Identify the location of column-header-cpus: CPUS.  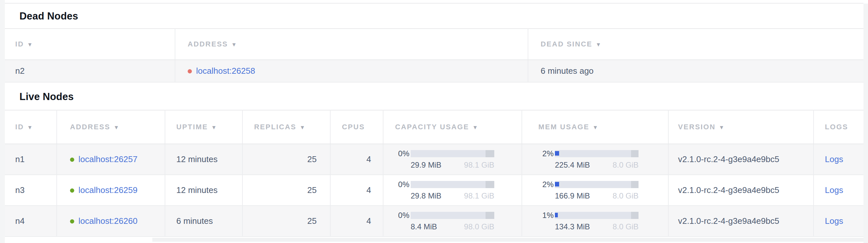
(356, 127).